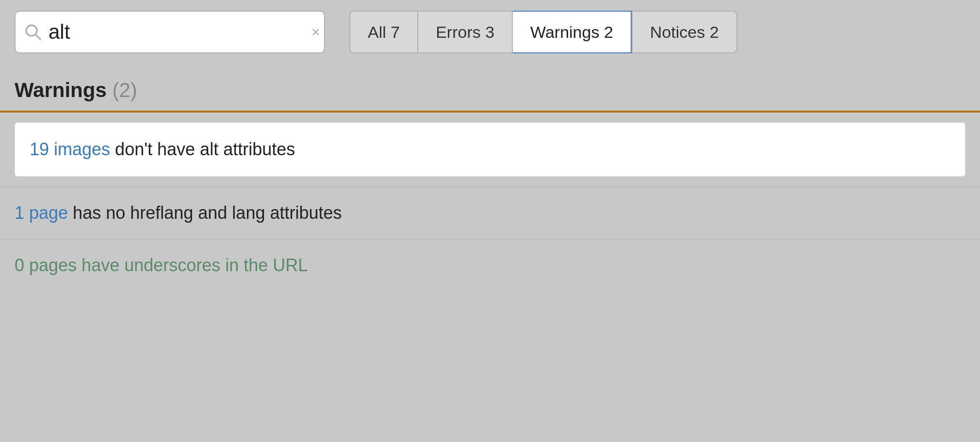 The width and height of the screenshot is (980, 442). What do you see at coordinates (162, 149) in the screenshot?
I see `warning-text-1: 19 images don't have alt attributes` at bounding box center [162, 149].